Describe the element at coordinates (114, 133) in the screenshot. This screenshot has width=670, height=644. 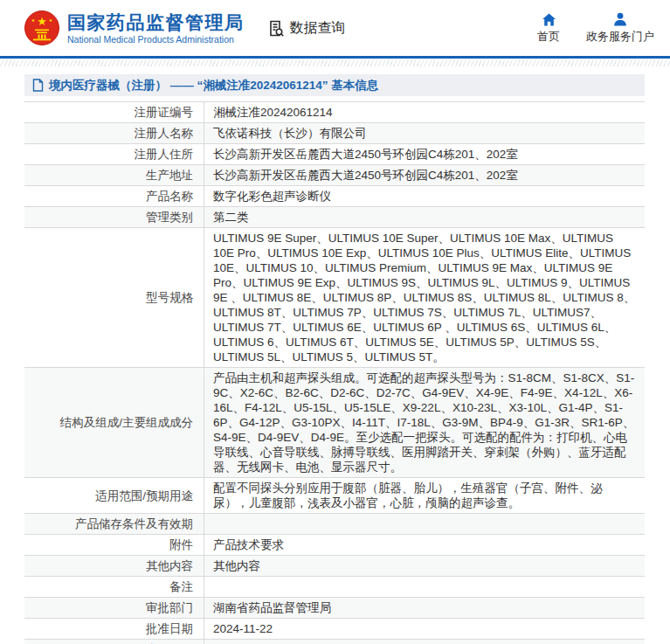
I see `row-label: 注册人名称` at that location.